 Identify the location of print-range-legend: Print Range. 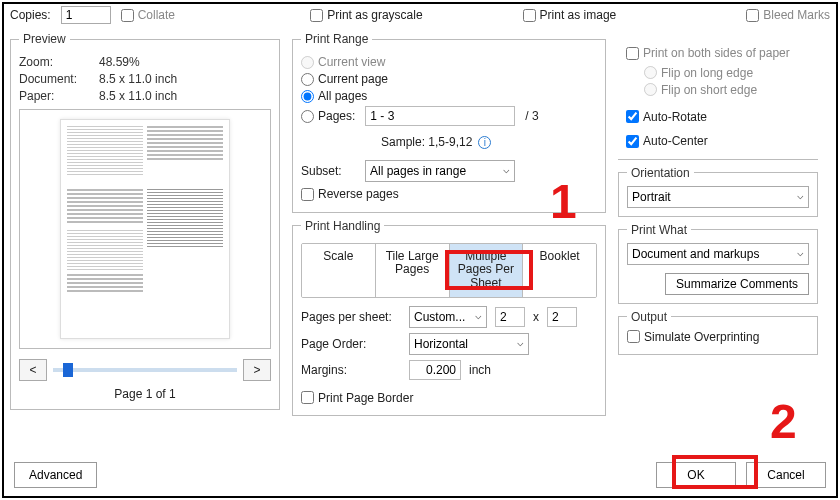
(336, 39).